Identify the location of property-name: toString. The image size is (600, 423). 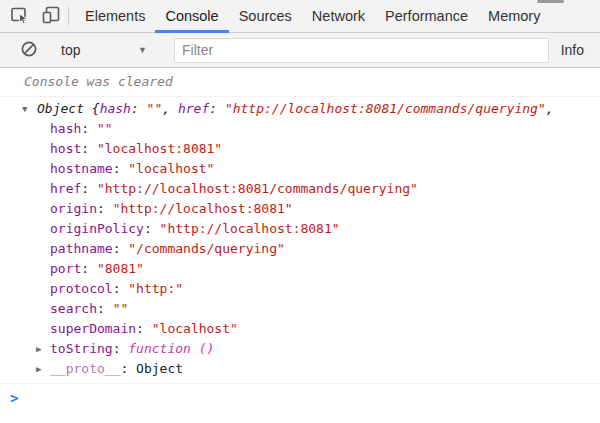
(82, 348).